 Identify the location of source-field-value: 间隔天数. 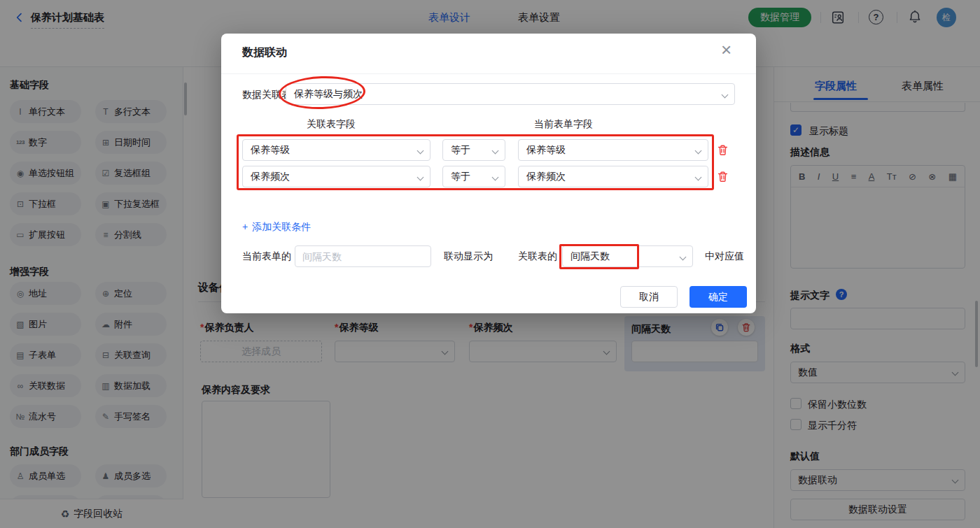
(590, 257).